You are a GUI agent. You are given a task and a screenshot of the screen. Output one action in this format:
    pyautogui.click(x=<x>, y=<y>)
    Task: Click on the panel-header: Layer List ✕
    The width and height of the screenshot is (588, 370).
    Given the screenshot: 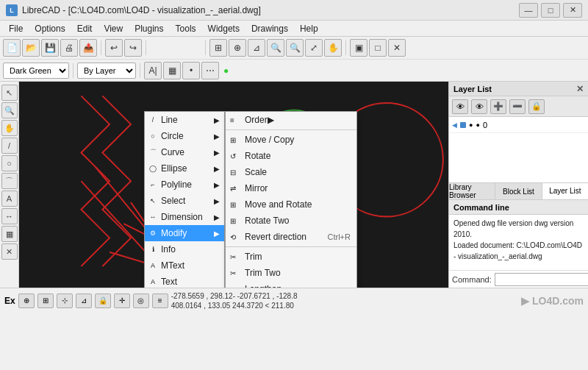 What is the action you would take?
    pyautogui.click(x=519, y=89)
    